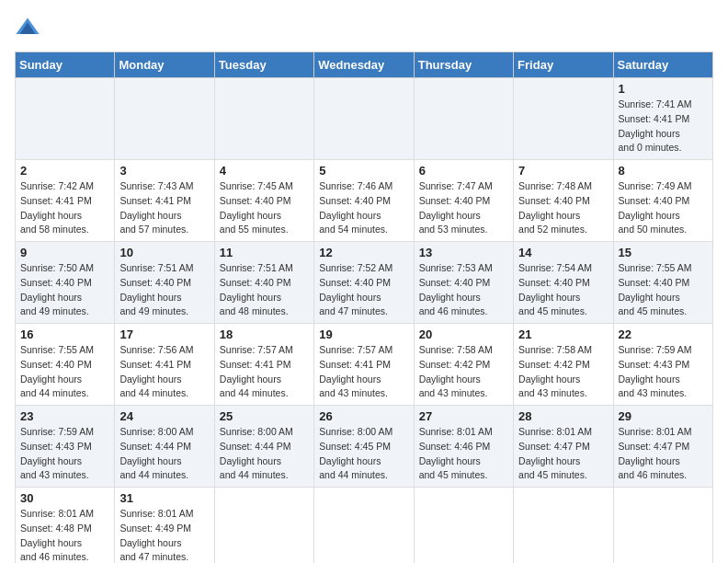 This screenshot has height=563, width=728. I want to click on day-number: 11, so click(265, 252).